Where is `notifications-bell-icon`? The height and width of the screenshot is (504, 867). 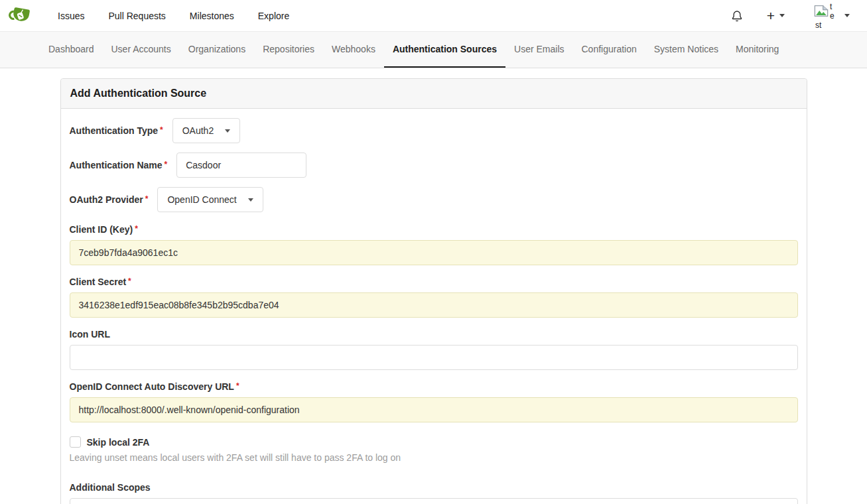
notifications-bell-icon is located at coordinates (737, 16).